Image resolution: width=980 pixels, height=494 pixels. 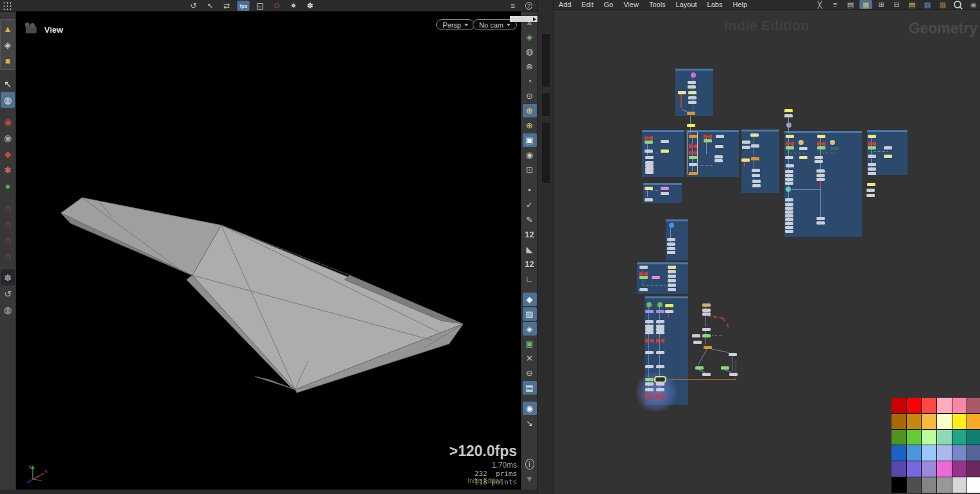 What do you see at coordinates (565, 4) in the screenshot?
I see `menu-item-add: Add` at bounding box center [565, 4].